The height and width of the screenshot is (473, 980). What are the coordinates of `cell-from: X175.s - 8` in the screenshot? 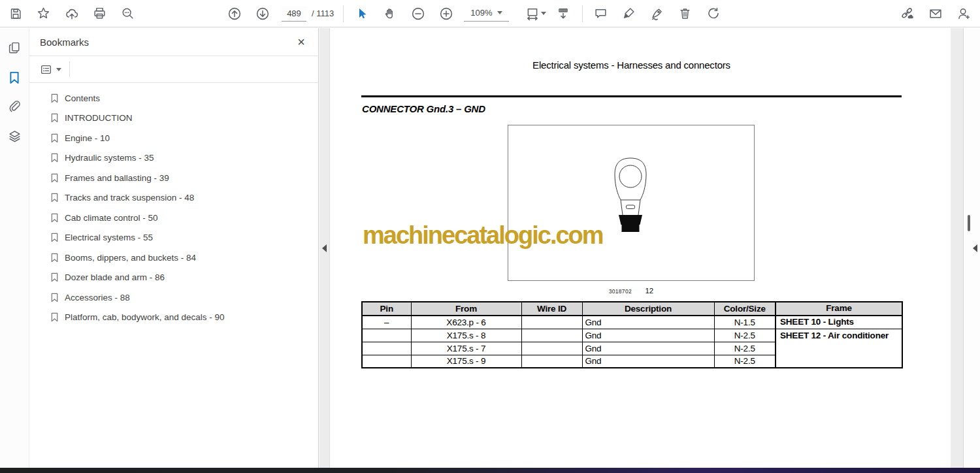 It's located at (466, 335).